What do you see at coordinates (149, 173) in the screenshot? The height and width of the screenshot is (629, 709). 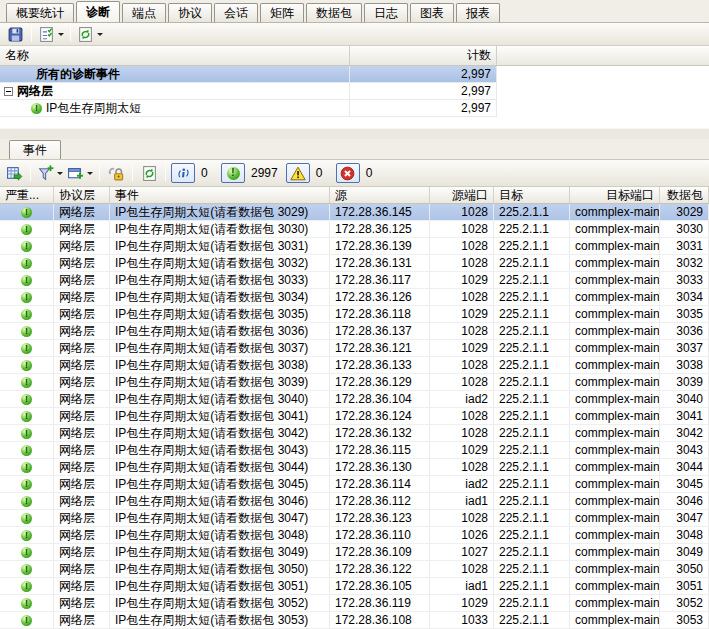 I see `refresh-events-button` at bounding box center [149, 173].